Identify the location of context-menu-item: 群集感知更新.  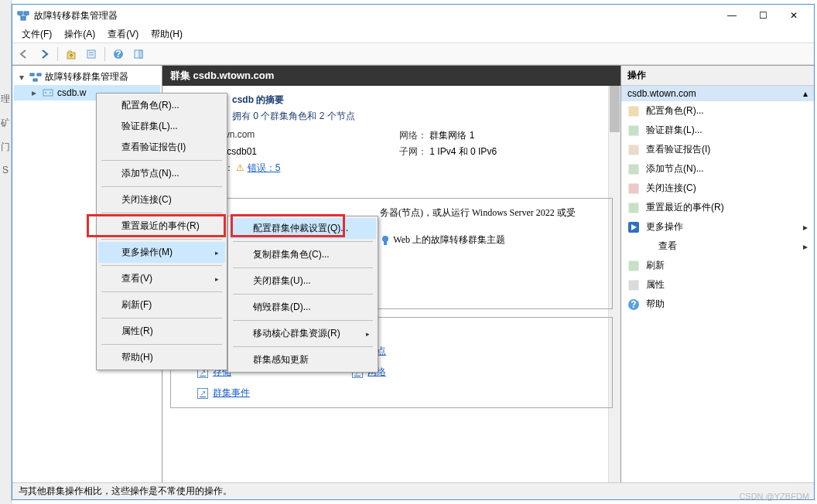
(303, 360).